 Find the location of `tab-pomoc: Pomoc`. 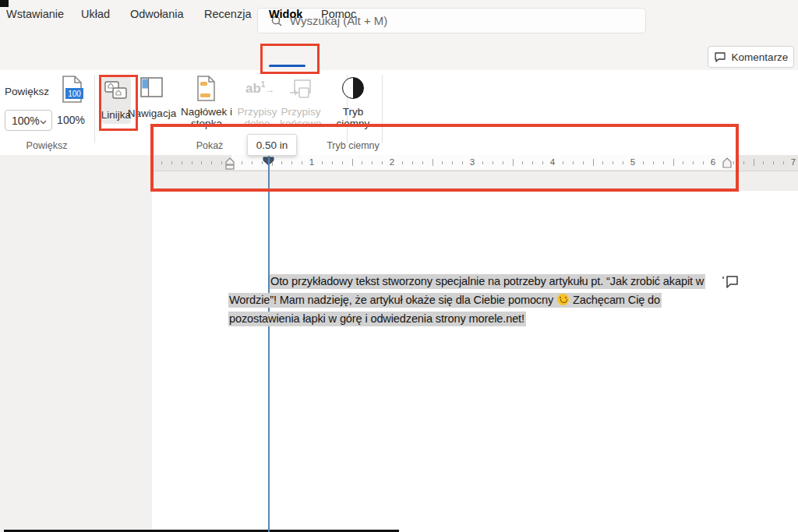

tab-pomoc: Pomoc is located at coordinates (338, 14).